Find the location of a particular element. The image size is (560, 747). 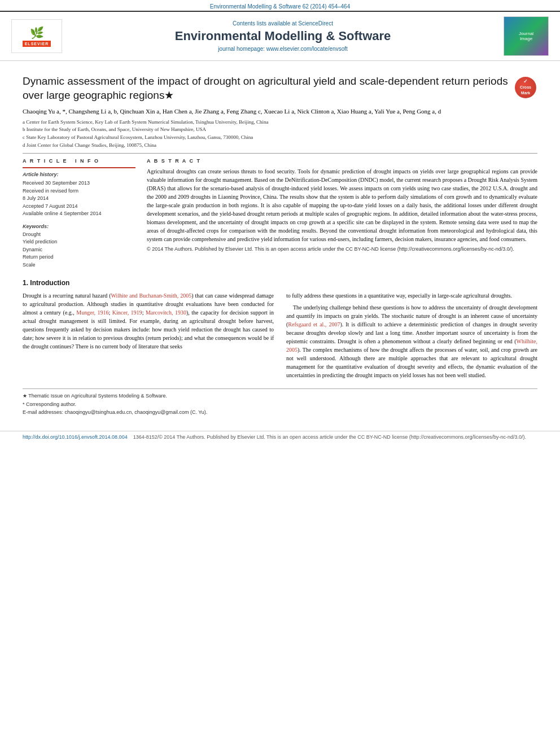

journal-title: Environmental Modelling & Software is located at coordinates (283, 36).